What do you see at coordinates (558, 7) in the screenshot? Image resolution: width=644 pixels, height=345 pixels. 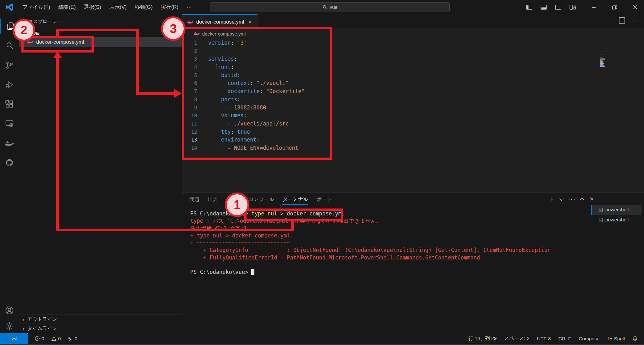 I see `toggle-sidebar-right-icon` at bounding box center [558, 7].